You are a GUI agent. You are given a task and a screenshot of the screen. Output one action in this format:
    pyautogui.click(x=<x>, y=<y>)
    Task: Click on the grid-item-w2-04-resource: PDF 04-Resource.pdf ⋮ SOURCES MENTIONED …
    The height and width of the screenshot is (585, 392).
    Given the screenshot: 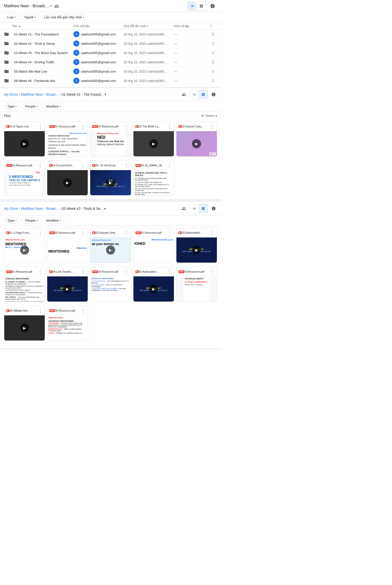 What is the action you would take?
    pyautogui.click(x=111, y=284)
    